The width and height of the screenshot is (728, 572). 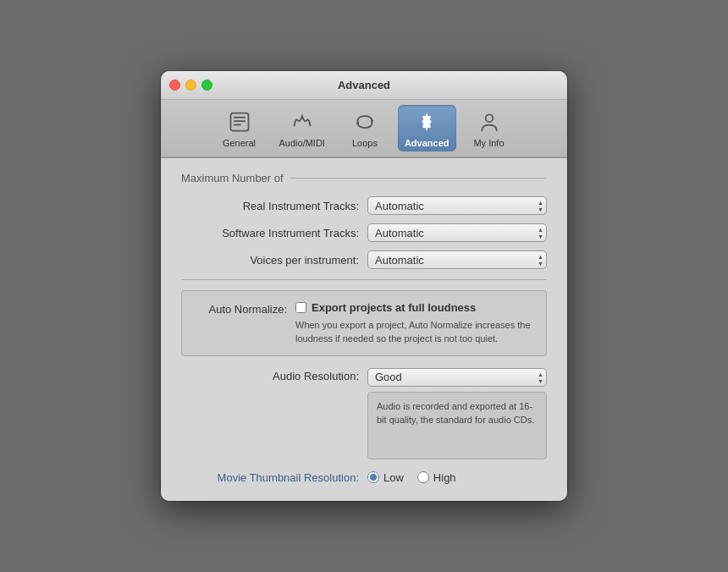 I want to click on close-button, so click(x=174, y=85).